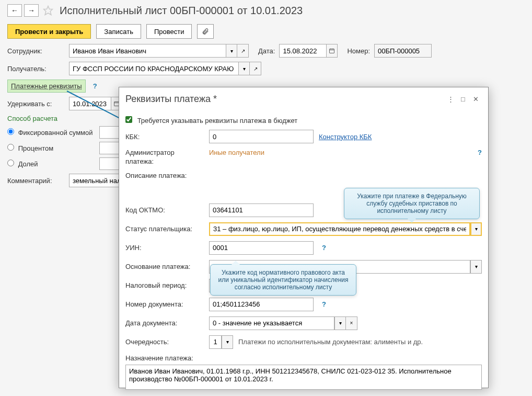 The height and width of the screenshot is (396, 532). What do you see at coordinates (169, 31) in the screenshot?
I see `post-button: Провести` at bounding box center [169, 31].